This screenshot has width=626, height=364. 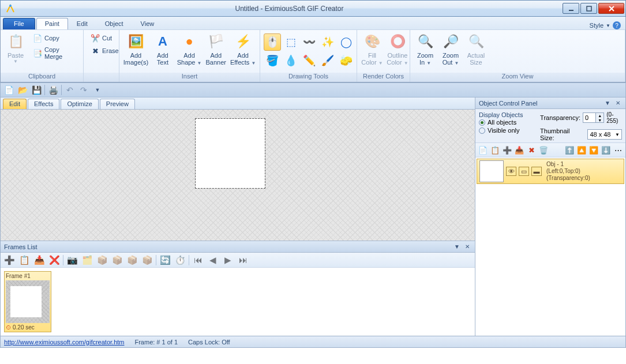 What do you see at coordinates (605, 134) in the screenshot?
I see `thumbnail-size-select: 48 x 48▼` at bounding box center [605, 134].